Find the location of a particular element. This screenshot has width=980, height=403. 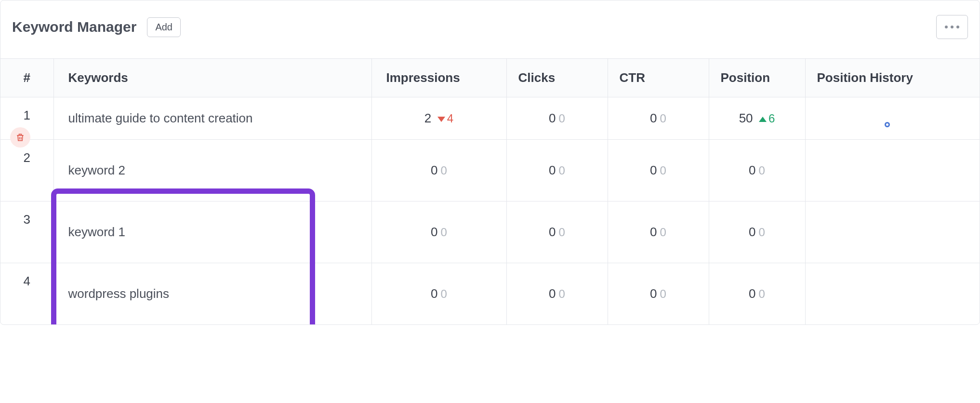

col-header-ctr: CTR is located at coordinates (658, 78).